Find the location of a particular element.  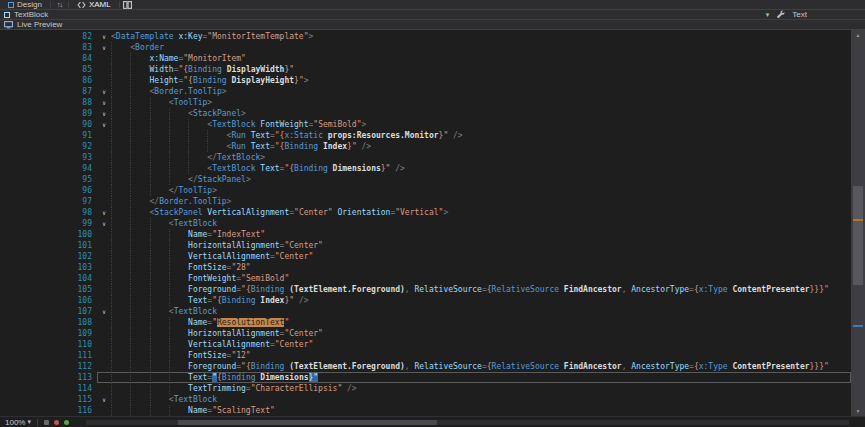

line-number: 102 is located at coordinates (48, 256).